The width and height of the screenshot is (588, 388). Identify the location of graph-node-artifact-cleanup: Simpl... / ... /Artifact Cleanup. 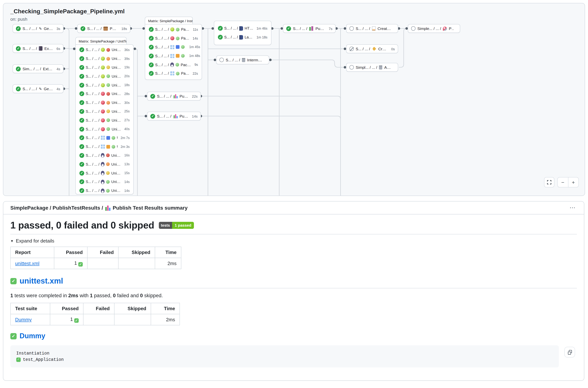
(372, 67).